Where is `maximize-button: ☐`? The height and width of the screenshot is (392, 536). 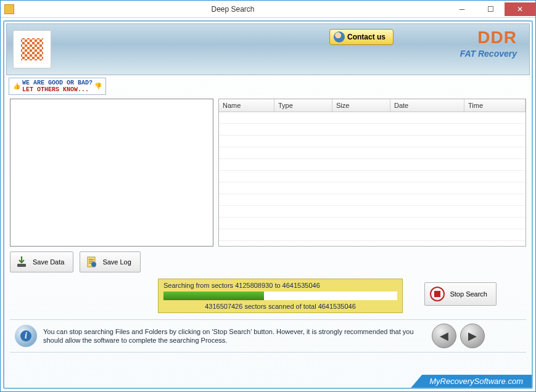
maximize-button: ☐ is located at coordinates (490, 9).